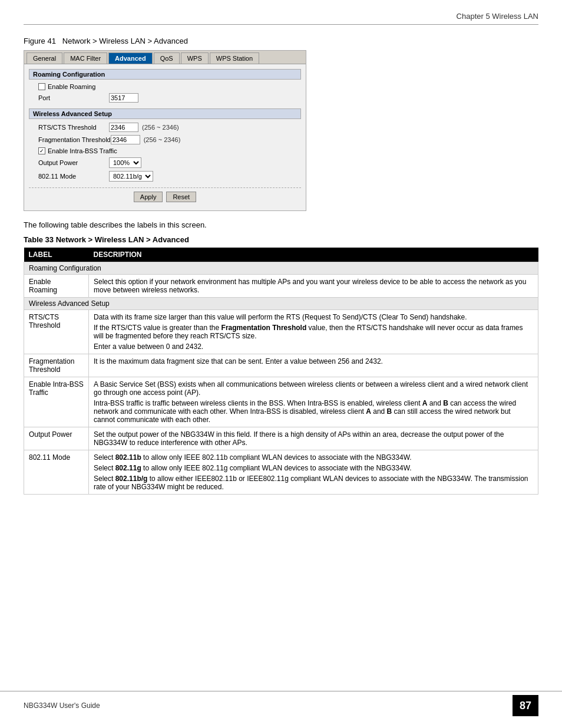 This screenshot has width=562, height=728. I want to click on tab-mac-filter: MAC Filter, so click(85, 58).